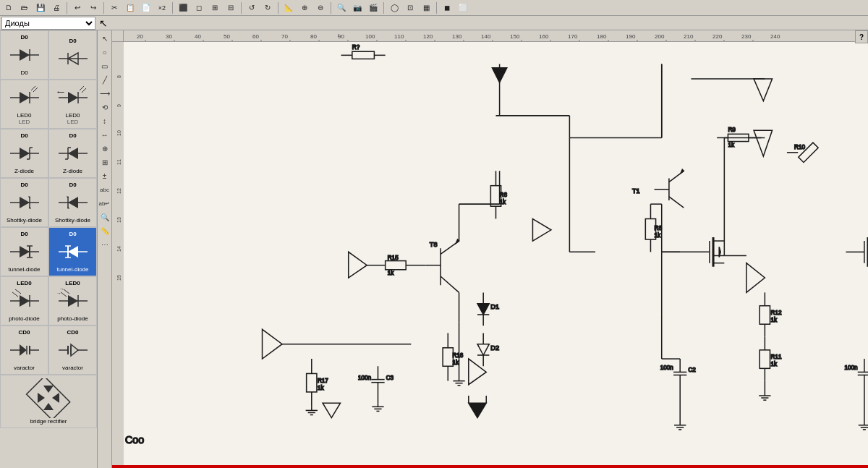 Image resolution: width=868 pixels, height=468 pixels. Describe the element at coordinates (289, 8) in the screenshot. I see `align-button: 📐` at that location.